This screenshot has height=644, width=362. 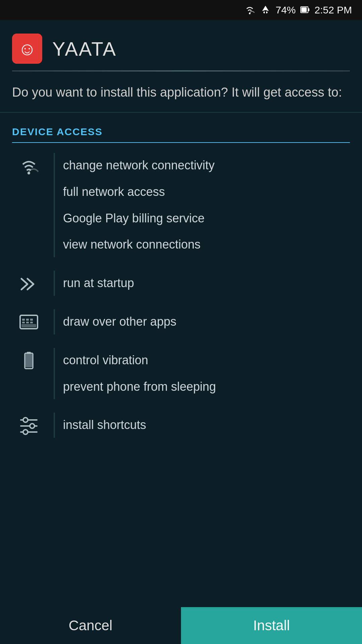 What do you see at coordinates (181, 374) in the screenshot?
I see `permission-group-vibration: control vibration prevent phone from sle…` at bounding box center [181, 374].